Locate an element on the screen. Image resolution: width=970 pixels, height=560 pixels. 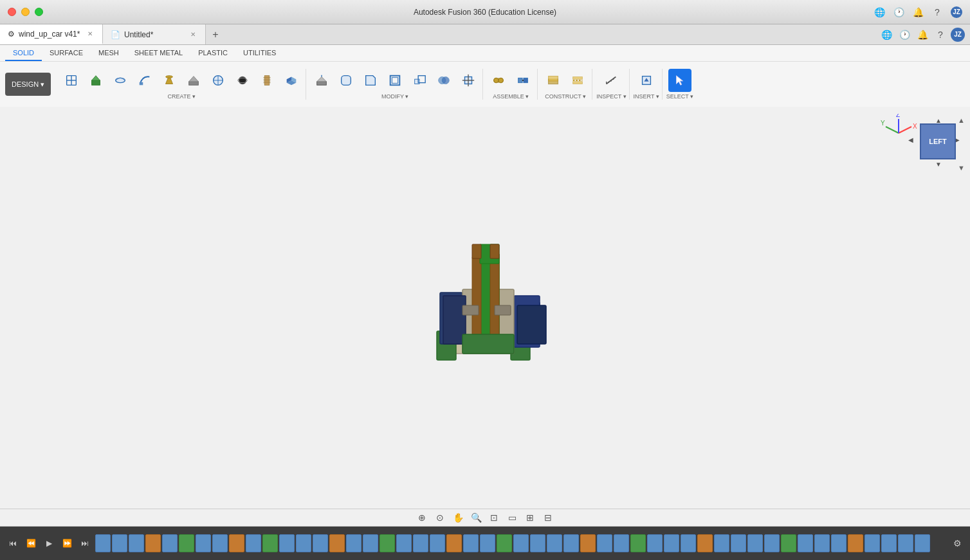
zoom-icon: 🔍 is located at coordinates (476, 518).